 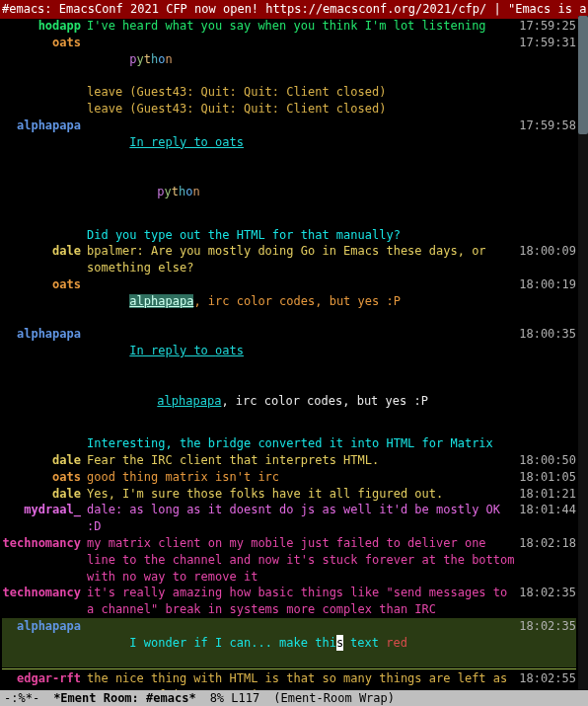 I want to click on modeline-buffer: *Ement Room: #emacs*, so click(x=124, y=698).